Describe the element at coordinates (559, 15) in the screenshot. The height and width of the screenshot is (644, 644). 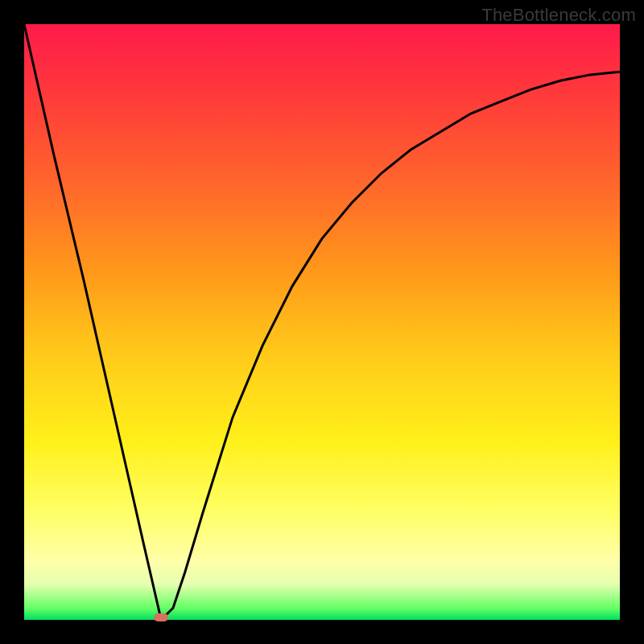
I see `watermark-text: TheBottleneck.com` at that location.